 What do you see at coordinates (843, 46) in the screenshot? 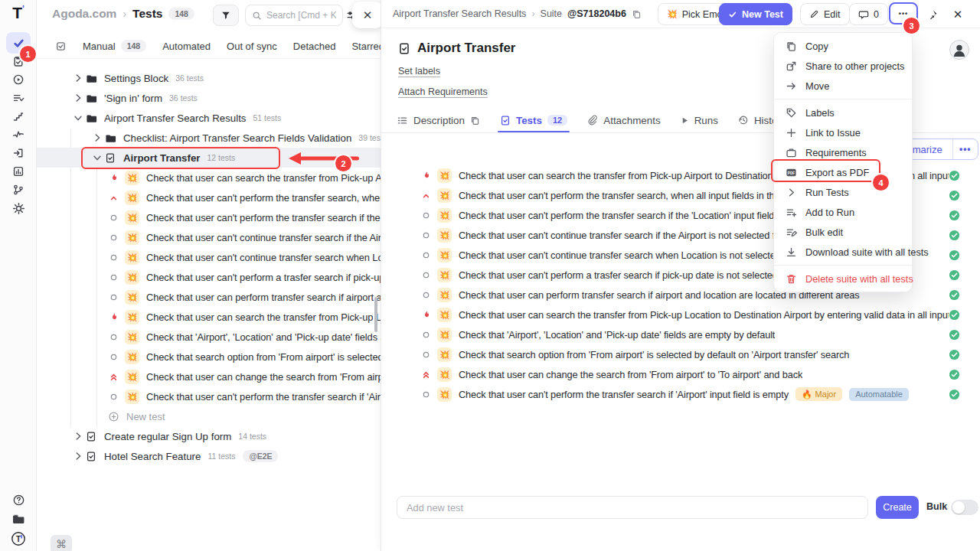
I see `menu-item-copy: Copy` at bounding box center [843, 46].